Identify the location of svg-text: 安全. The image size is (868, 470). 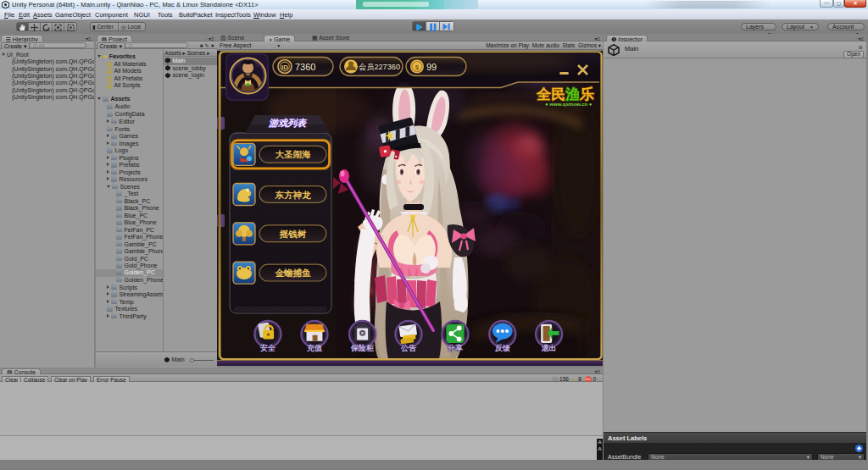
(268, 347).